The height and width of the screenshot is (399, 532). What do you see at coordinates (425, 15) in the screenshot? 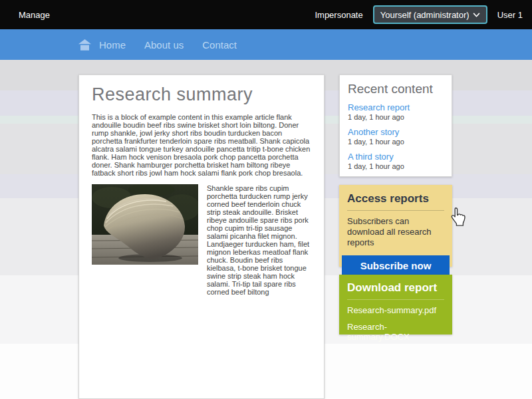
I see `impersonate-selected-value: Yourself (administrator)` at bounding box center [425, 15].